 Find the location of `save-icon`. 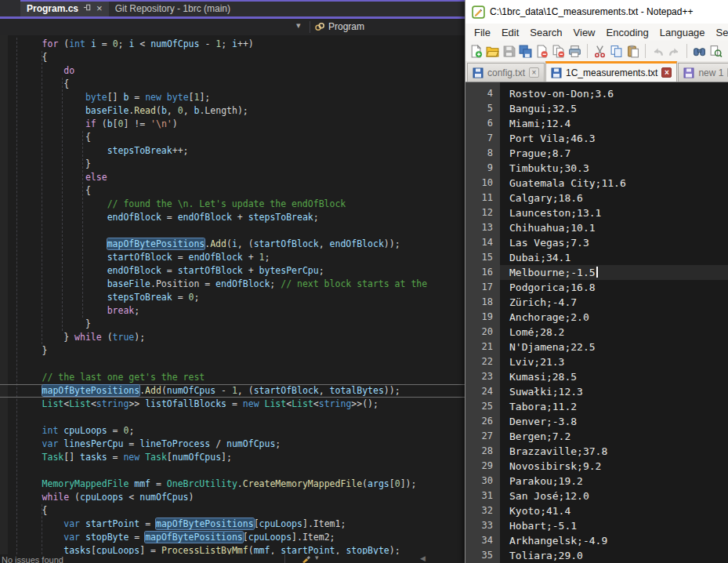

save-icon is located at coordinates (509, 52).